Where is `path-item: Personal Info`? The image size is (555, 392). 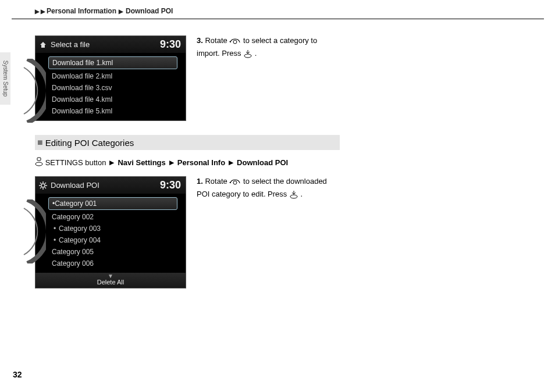
path-item: Personal Info is located at coordinates (201, 163).